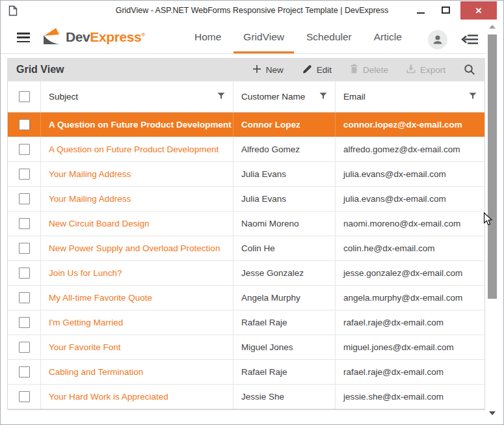  What do you see at coordinates (116, 36) in the screenshot?
I see `logo-text-express: Express` at bounding box center [116, 36].